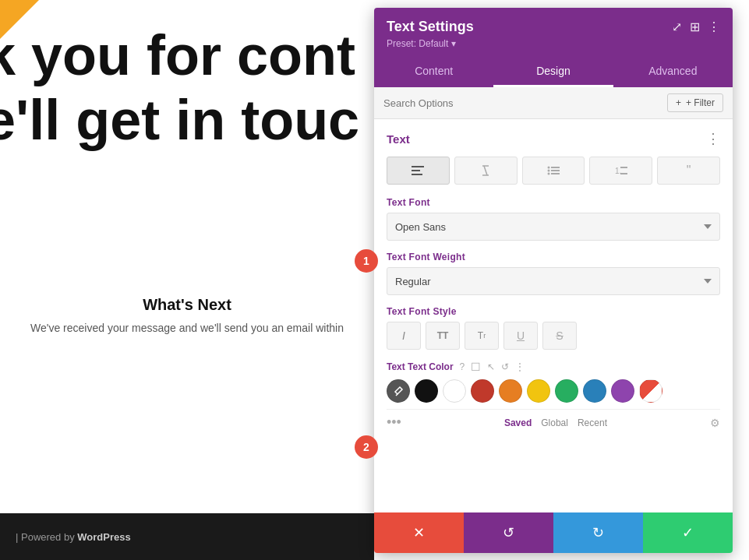  What do you see at coordinates (511, 391) in the screenshot?
I see `orange-swatch` at bounding box center [511, 391].